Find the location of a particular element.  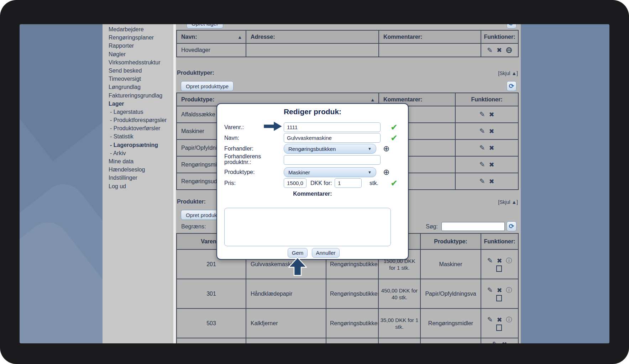

produkttyper-skjul-link: [Skjul ▲] is located at coordinates (508, 73).